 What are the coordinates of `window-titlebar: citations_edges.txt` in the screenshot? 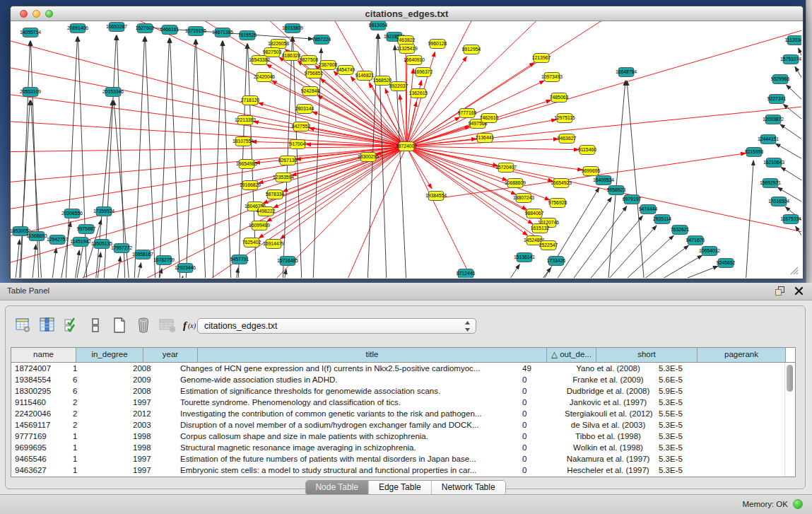 It's located at (407, 14).